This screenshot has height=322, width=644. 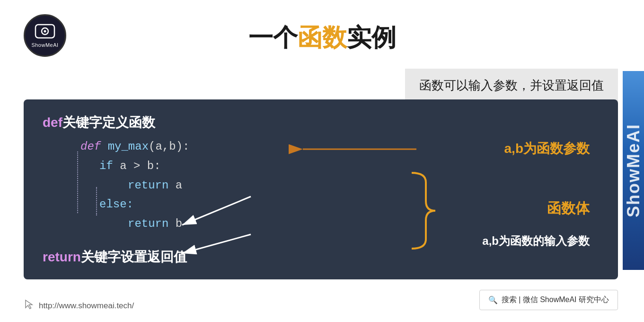 I want to click on annotation-input-params: a,b为函数的输入参数, so click(x=536, y=241).